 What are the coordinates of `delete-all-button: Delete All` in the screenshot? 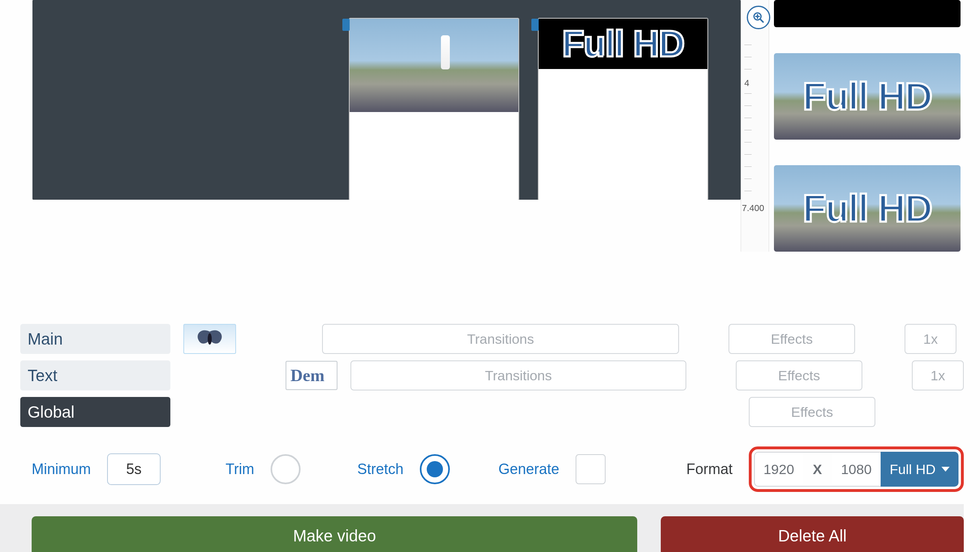 It's located at (812, 534).